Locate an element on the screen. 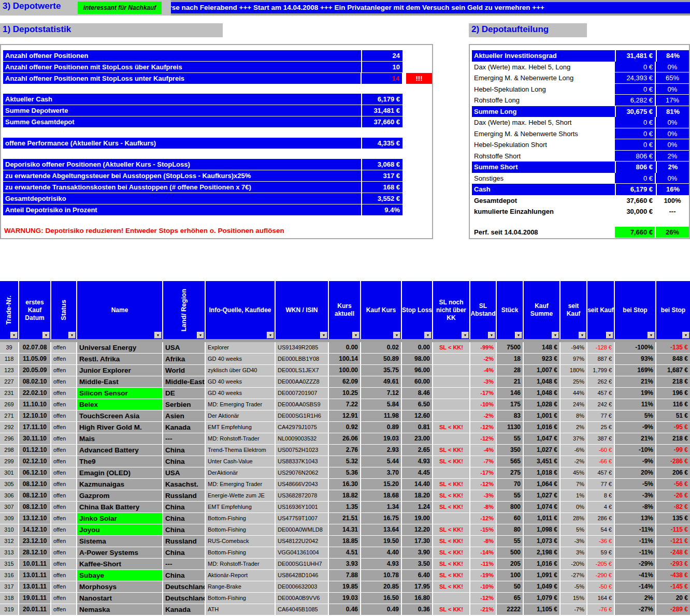 The image size is (690, 616). skp-cell: 25% is located at coordinates (573, 382).